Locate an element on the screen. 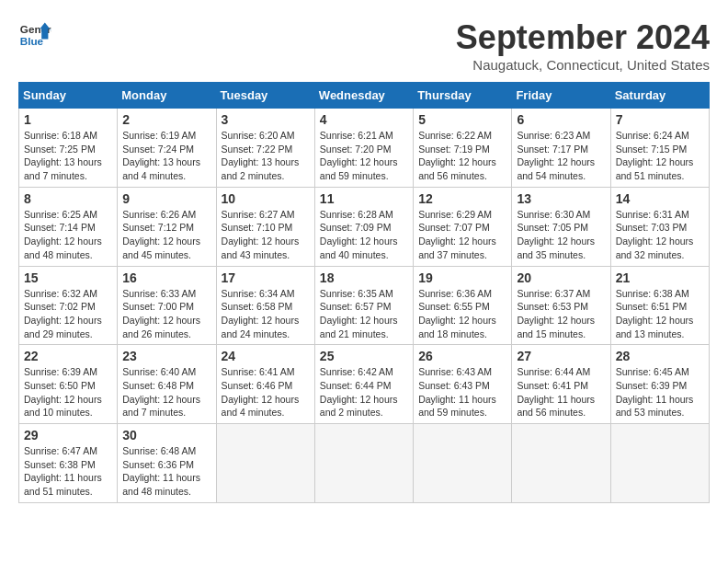 The image size is (728, 563). day-number: 27 is located at coordinates (561, 356).